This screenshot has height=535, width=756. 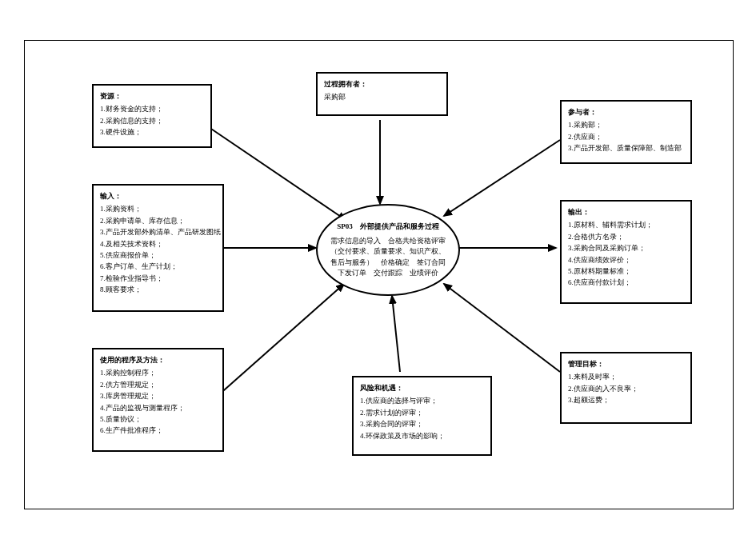 I want to click on box-title: 管理目标：, so click(x=626, y=364).